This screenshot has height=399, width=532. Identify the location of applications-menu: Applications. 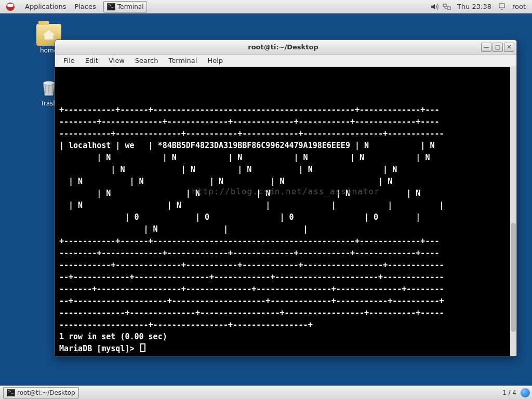
(46, 7).